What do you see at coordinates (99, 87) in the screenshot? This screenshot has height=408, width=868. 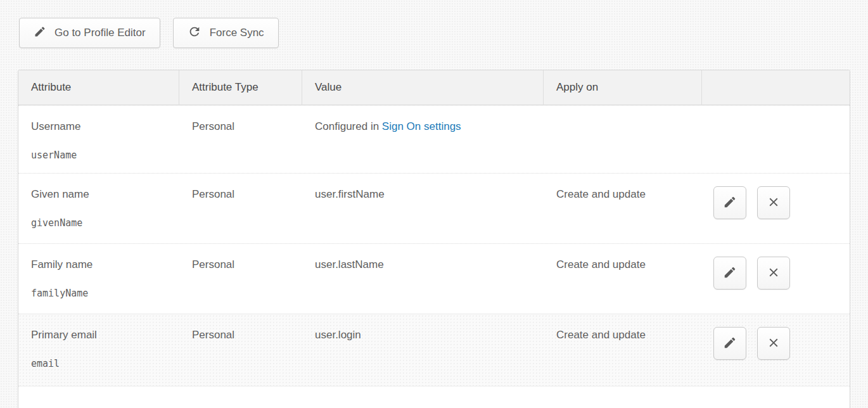 I see `header-attribute: Attribute` at bounding box center [99, 87].